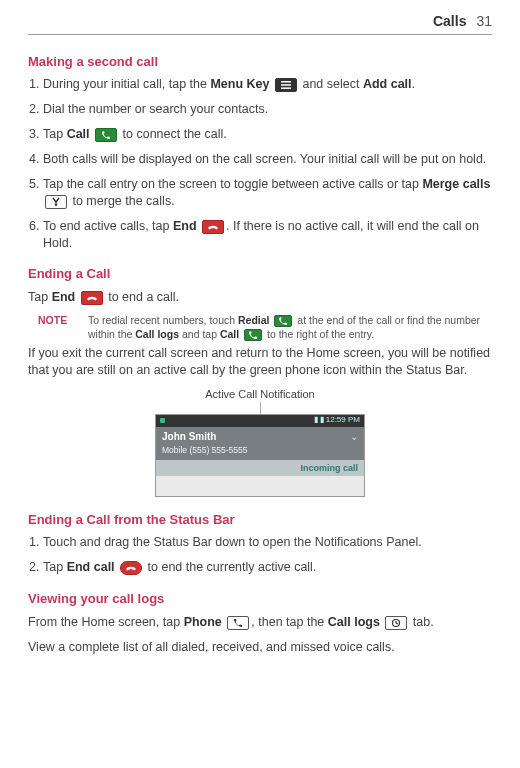 The image size is (520, 768). What do you see at coordinates (322, 420) in the screenshot?
I see `battery-icon: ▮` at bounding box center [322, 420].